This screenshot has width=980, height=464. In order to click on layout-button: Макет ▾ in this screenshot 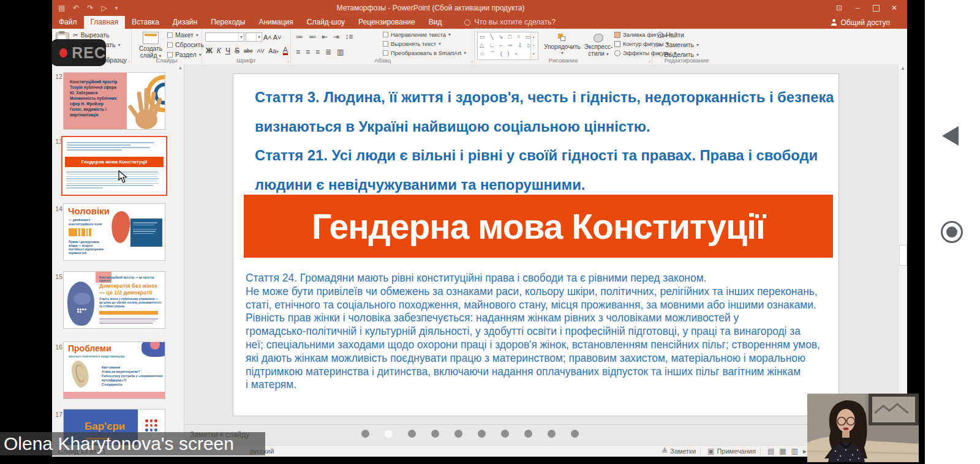, I will do `click(183, 35)`.